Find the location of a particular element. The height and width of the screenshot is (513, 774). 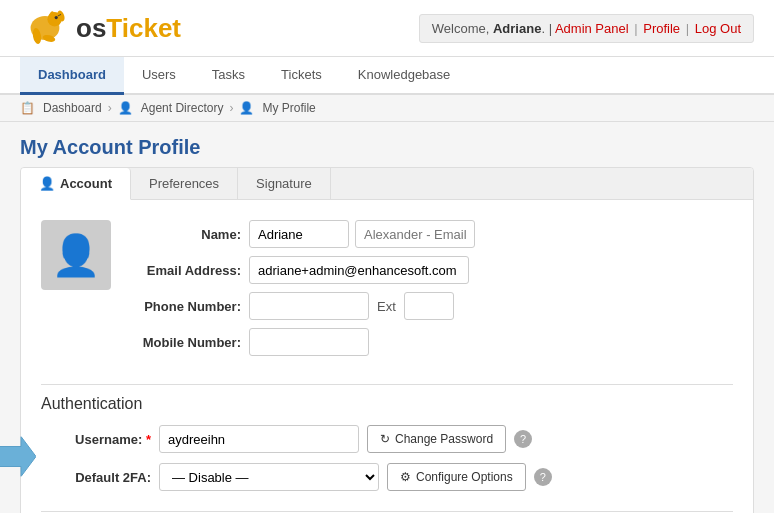

phone-row: Phone Number: Ext is located at coordinates (432, 306).